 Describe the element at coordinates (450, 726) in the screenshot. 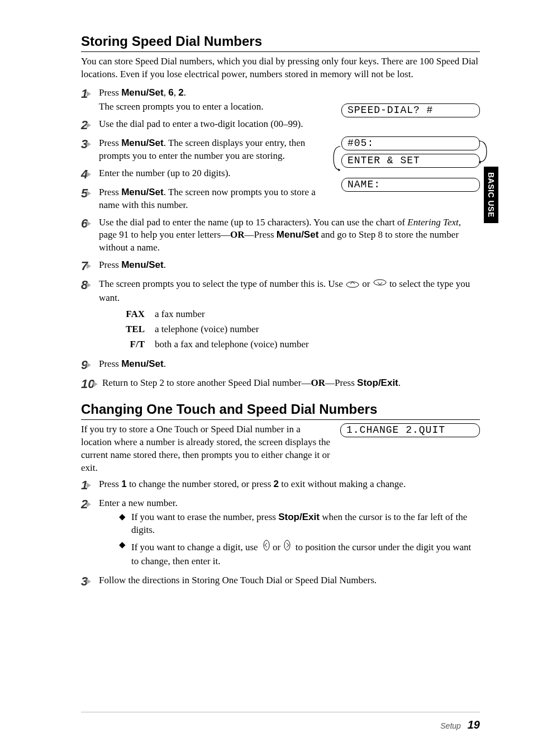

I see `footer-section: Setup` at that location.